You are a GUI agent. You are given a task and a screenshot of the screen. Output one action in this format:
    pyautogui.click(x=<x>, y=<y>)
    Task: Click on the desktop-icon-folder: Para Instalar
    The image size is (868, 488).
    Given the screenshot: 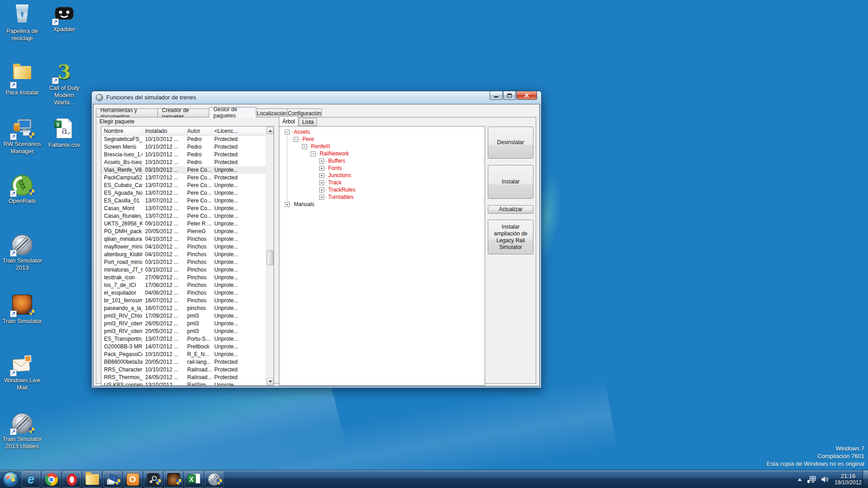 What is the action you would take?
    pyautogui.click(x=22, y=79)
    